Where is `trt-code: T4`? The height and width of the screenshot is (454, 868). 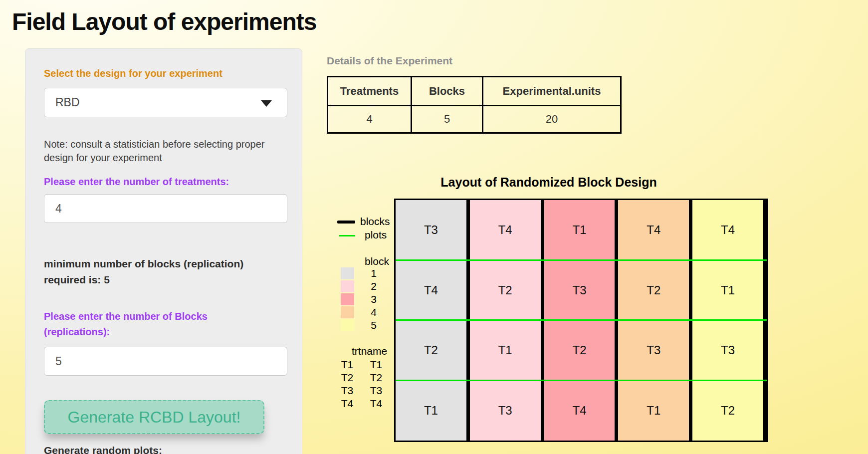
trt-code: T4 is located at coordinates (347, 404).